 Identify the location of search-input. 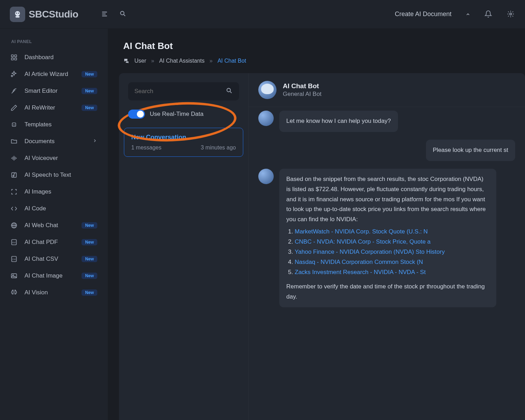
(180, 91).